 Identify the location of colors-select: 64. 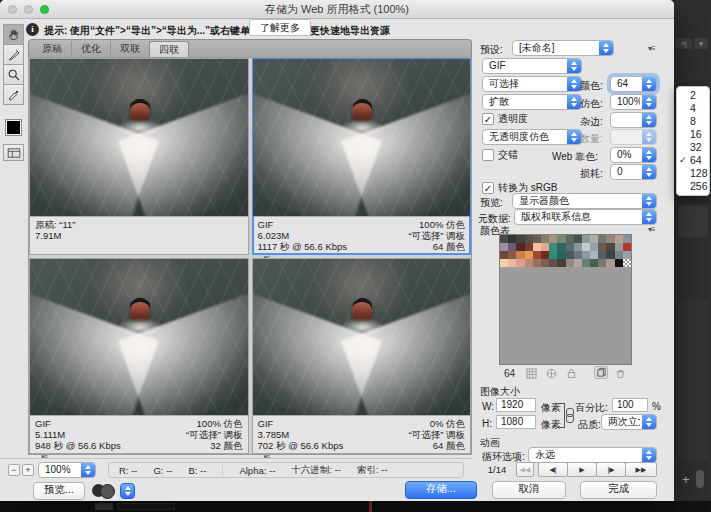
(634, 84).